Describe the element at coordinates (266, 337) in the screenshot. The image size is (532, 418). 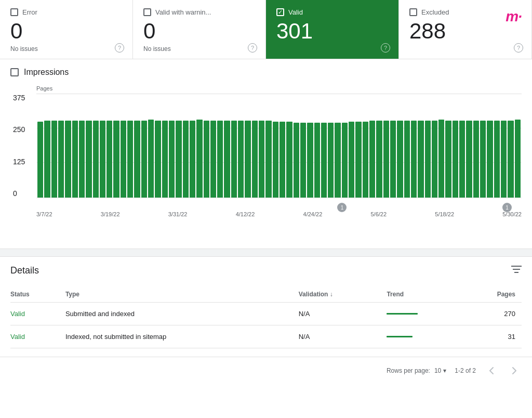
I see `table-row: Valid Indexed, not submitted in sitemap …` at that location.